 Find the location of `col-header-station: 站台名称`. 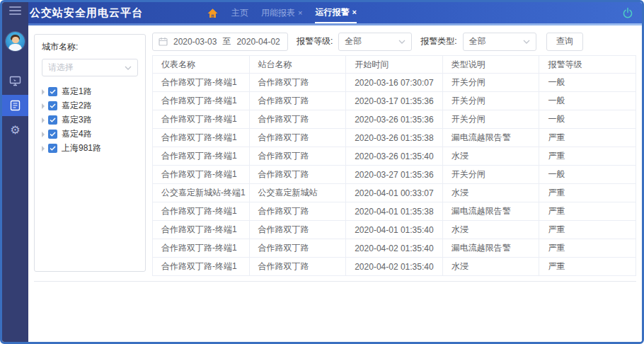

col-header-station: 站台名称 is located at coordinates (297, 65).